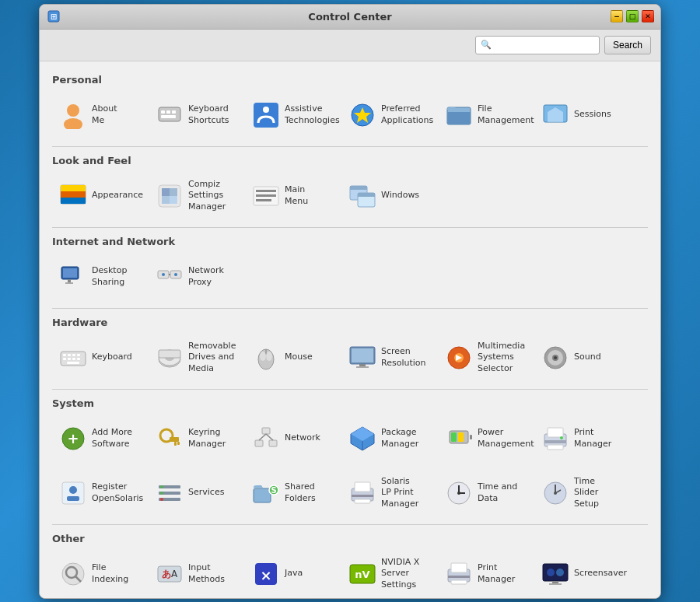 Image resolution: width=700 pixels, height=602 pixels. What do you see at coordinates (99, 196) in the screenshot?
I see `item-appearance: Appearance` at bounding box center [99, 196].